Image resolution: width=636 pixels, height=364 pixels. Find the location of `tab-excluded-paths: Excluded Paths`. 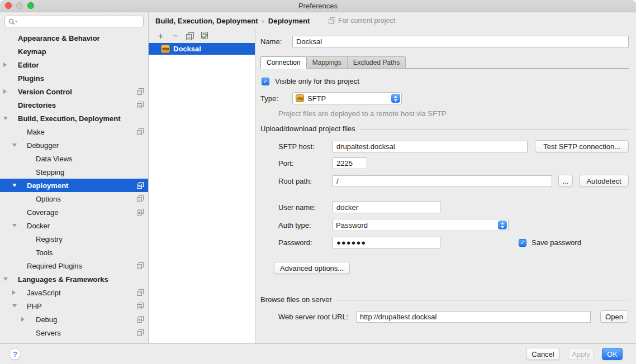

tab-excluded-paths: Excluded Paths is located at coordinates (377, 63).